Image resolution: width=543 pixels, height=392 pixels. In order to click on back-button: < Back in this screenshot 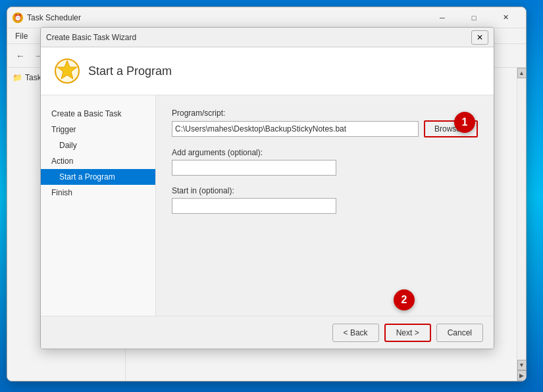, I will do `click(355, 333)`.